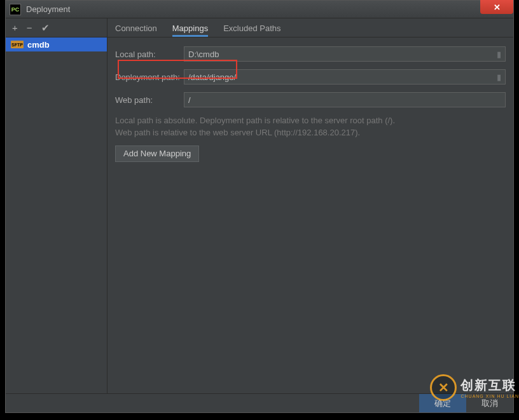 This screenshot has height=420, width=519. I want to click on hint-line-2: Web path is relative to the web server U…, so click(310, 133).